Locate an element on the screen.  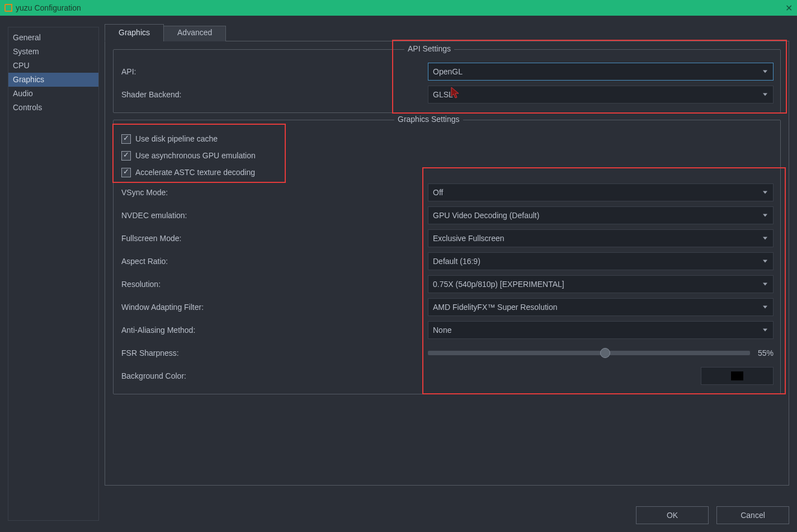
row-nvdec: NVDEC emulation:GPU Video Decoding (Defa… is located at coordinates (447, 215).